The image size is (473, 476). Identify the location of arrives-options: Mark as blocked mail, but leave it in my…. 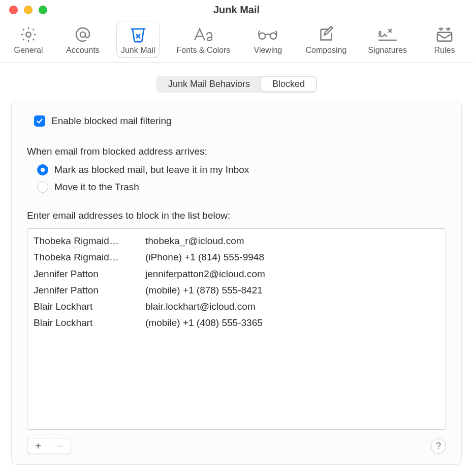
(242, 178).